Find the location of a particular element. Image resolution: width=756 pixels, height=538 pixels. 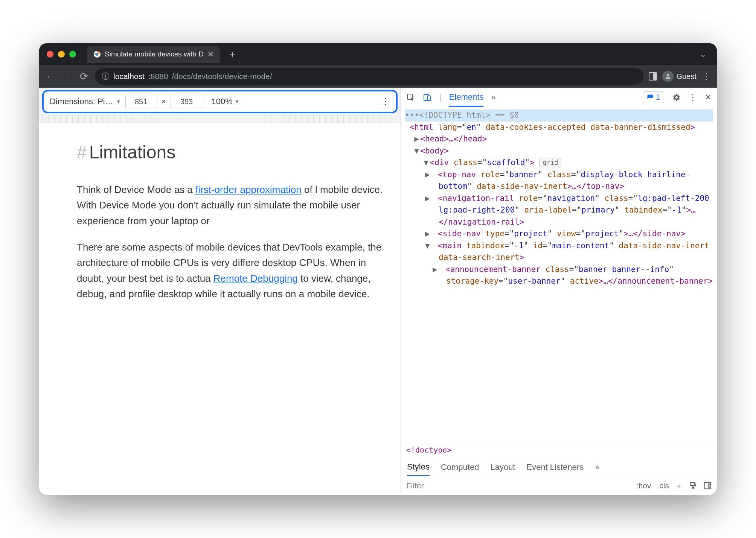

dom-side-nav: ▶<side-nav type="project" view="project"… is located at coordinates (559, 234).